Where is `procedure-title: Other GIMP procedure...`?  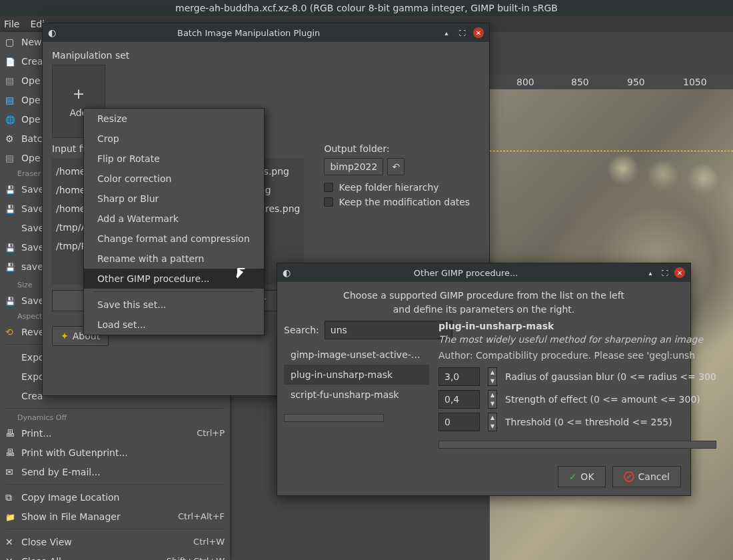 procedure-title: Other GIMP procedure... is located at coordinates (466, 273).